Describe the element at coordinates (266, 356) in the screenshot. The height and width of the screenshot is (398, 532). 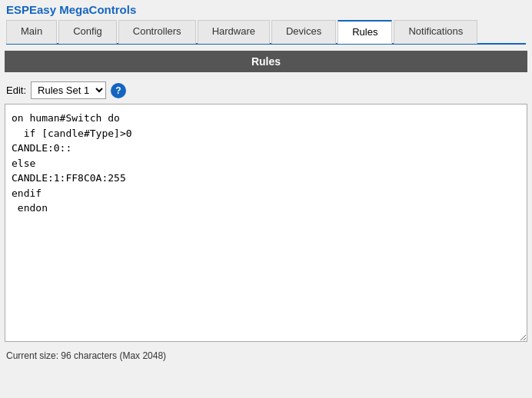
I see `status-bar: Current size: 96 characters (Max 2048)` at that location.